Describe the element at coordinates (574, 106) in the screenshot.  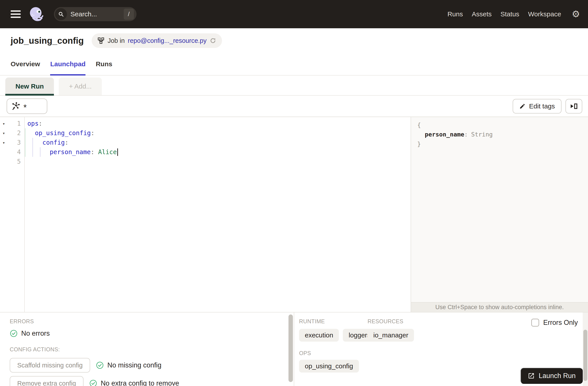
I see `split-panel-icon` at that location.